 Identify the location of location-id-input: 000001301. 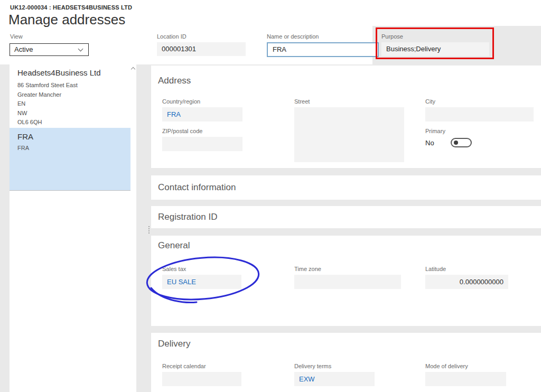
(201, 49).